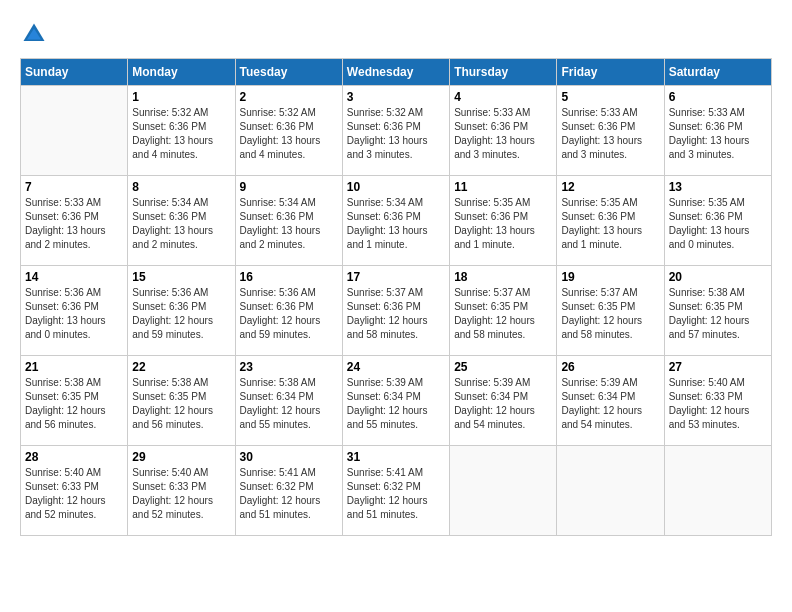 The width and height of the screenshot is (792, 612). Describe the element at coordinates (610, 367) in the screenshot. I see `day-number: 26` at that location.